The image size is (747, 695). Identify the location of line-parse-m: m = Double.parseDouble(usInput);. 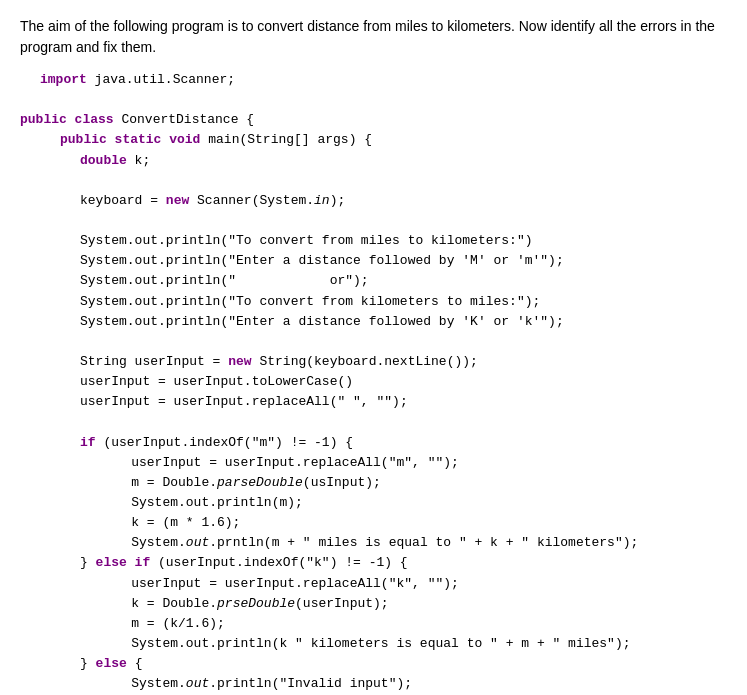
(374, 483).